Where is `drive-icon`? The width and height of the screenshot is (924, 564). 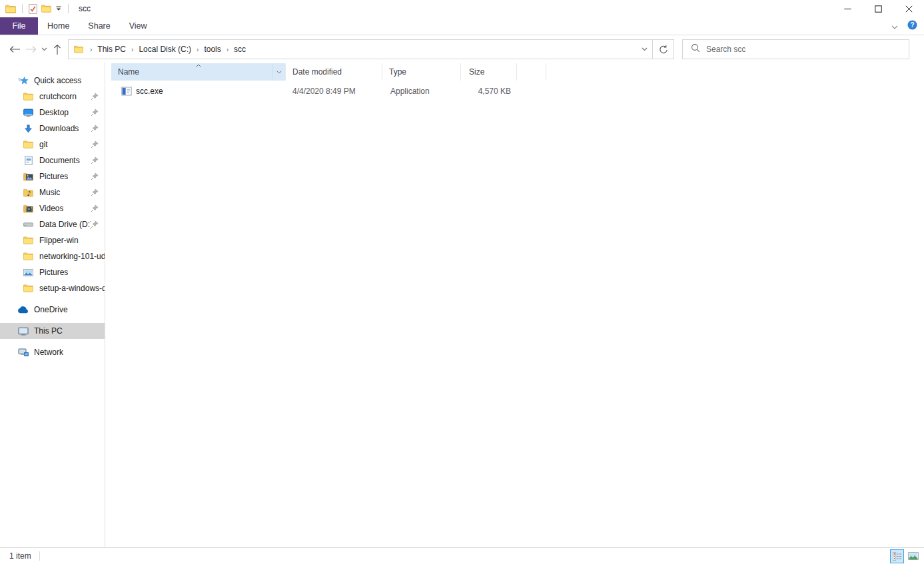
drive-icon is located at coordinates (28, 225).